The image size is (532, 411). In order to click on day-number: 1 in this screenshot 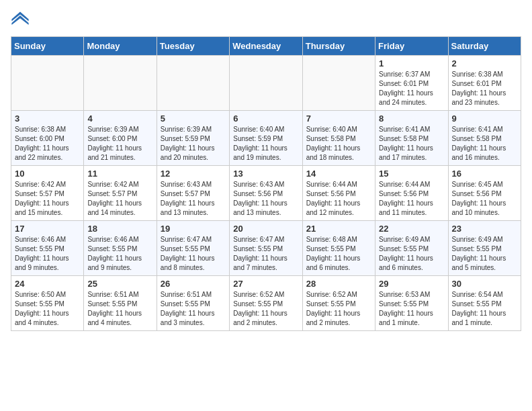, I will do `click(411, 63)`.